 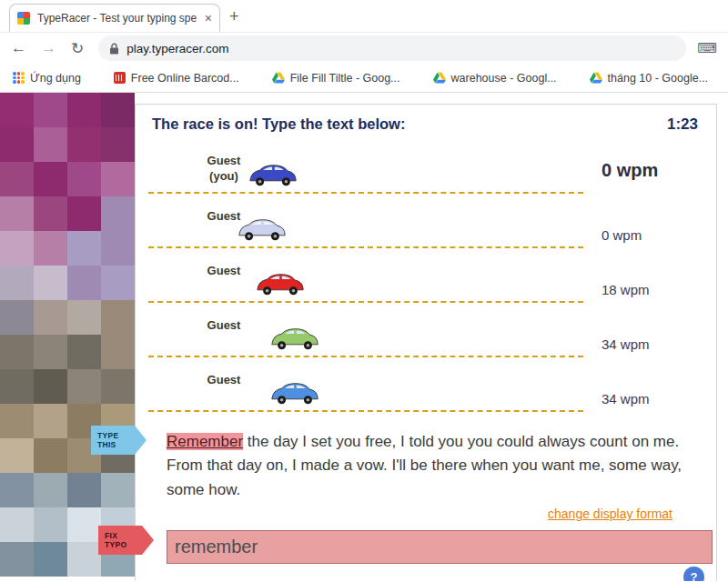 I want to click on navigation-bar: ← → ↻ play.typeracer.com ⌨, so click(x=364, y=48).